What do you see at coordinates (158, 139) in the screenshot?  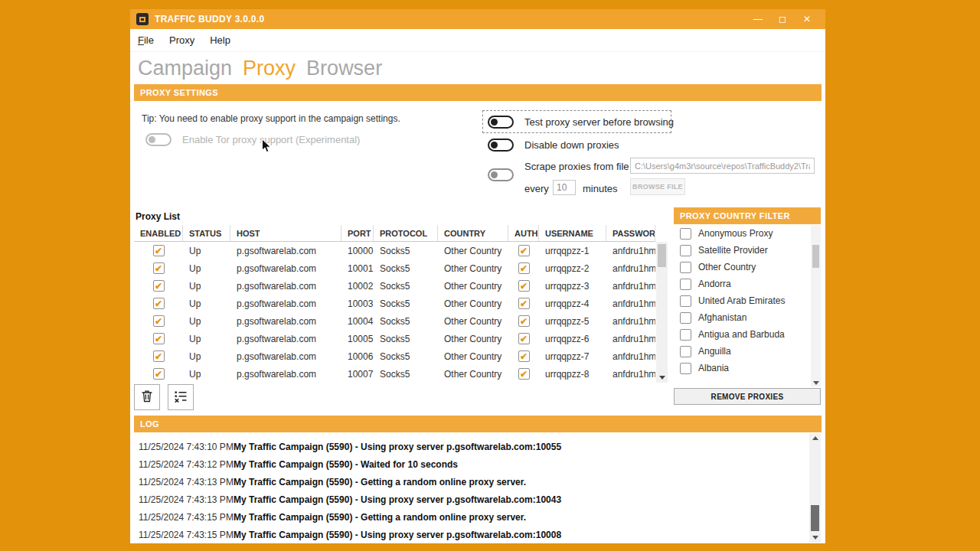 I see `tor-toggle` at bounding box center [158, 139].